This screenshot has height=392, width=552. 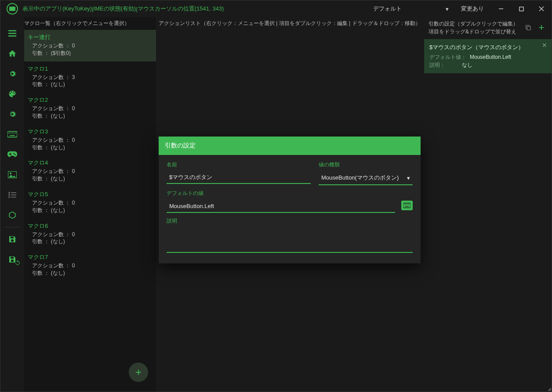 What do you see at coordinates (90, 140) in the screenshot?
I see `macro-item-3: マクロ3 アクション数 ： 0 引数 ： (なし)` at bounding box center [90, 140].